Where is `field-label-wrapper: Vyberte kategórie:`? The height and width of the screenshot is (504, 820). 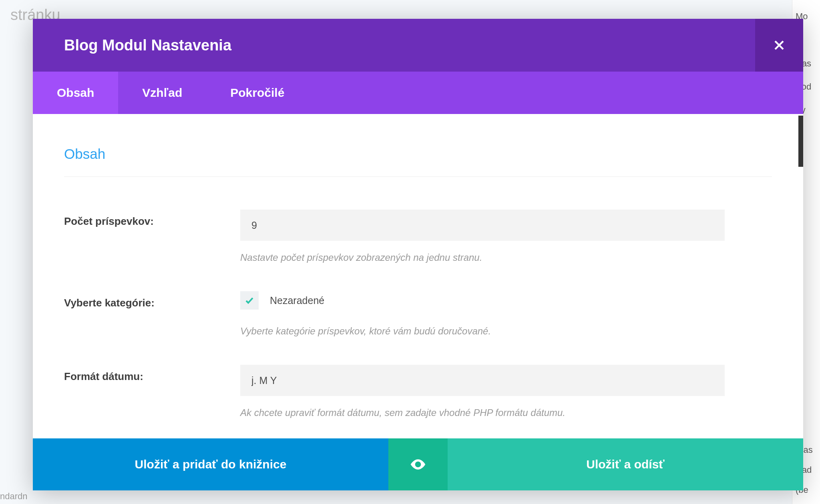 field-label-wrapper: Vyberte kategórie: is located at coordinates (152, 300).